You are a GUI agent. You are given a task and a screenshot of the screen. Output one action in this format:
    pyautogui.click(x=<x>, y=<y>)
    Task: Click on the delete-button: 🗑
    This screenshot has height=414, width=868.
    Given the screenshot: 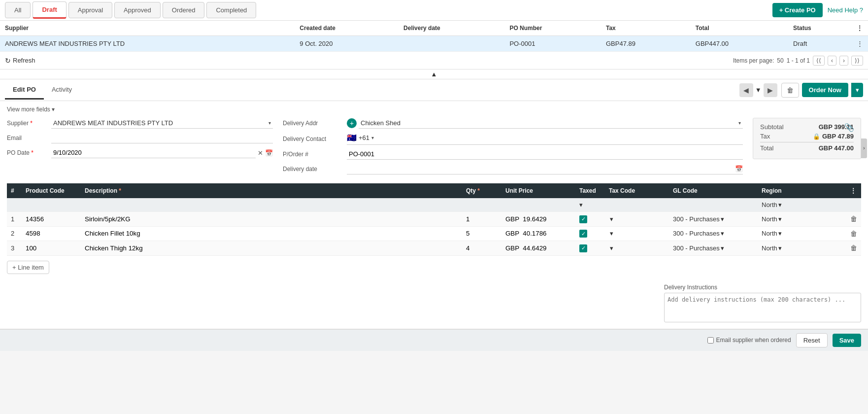 What is the action you would take?
    pyautogui.click(x=790, y=90)
    